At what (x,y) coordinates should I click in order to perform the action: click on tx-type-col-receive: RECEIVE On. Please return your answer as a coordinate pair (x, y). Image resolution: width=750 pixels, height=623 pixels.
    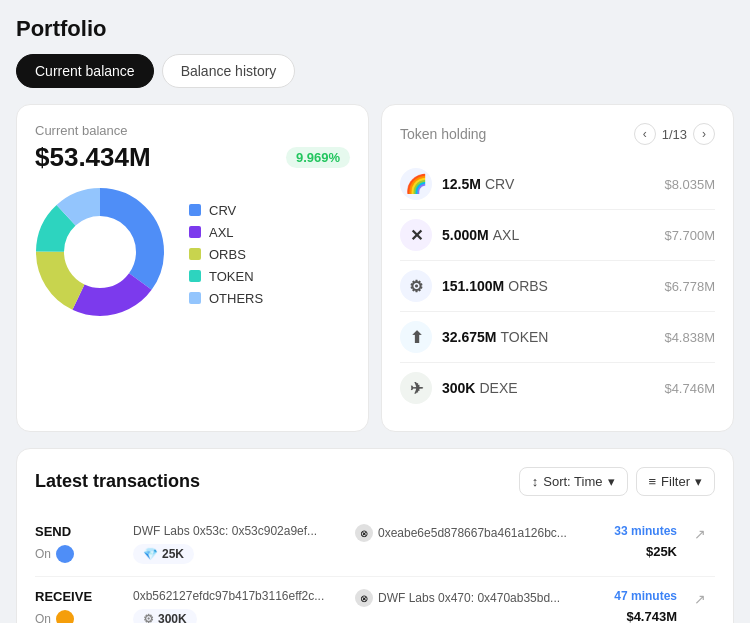
    Looking at the image, I should click on (80, 606).